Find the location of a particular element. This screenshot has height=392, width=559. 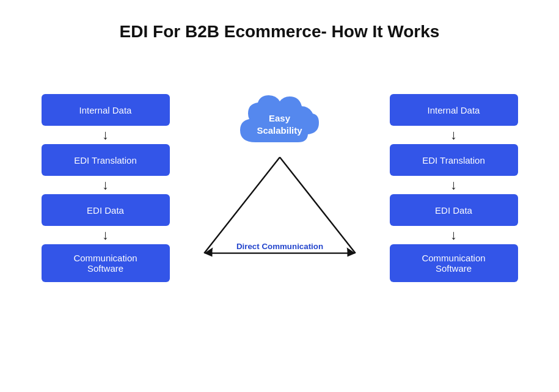

right-internal-data-box: Internal Data is located at coordinates (454, 110).